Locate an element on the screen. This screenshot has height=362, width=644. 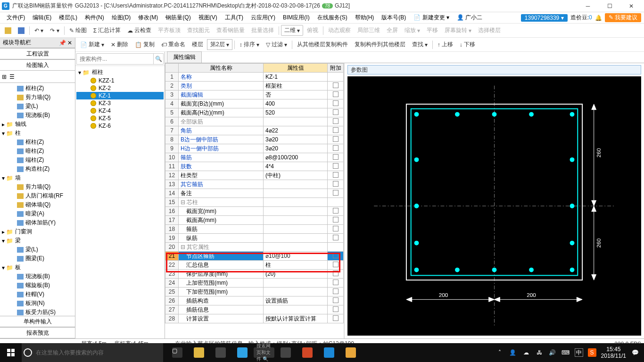
prop-row: 28计算设置按默认计算设置计算 is located at coordinates (255, 319).